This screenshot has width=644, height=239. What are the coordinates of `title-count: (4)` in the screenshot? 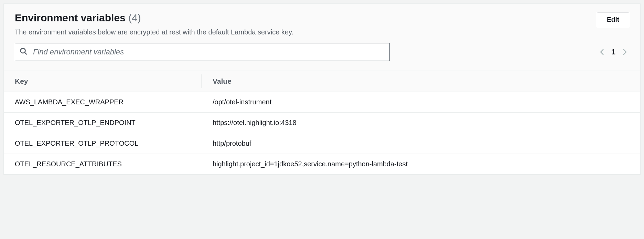 It's located at (135, 18).